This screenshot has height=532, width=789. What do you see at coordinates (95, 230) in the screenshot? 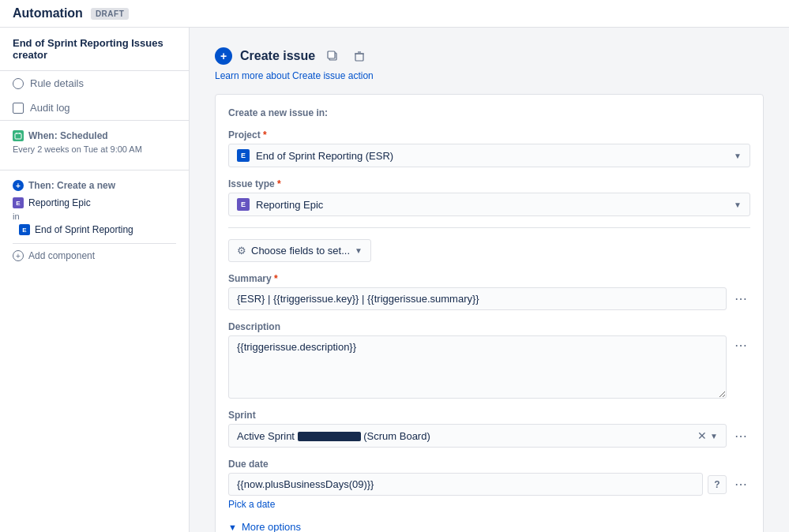
I see `project-row: E End of Sprint Reporting` at bounding box center [95, 230].